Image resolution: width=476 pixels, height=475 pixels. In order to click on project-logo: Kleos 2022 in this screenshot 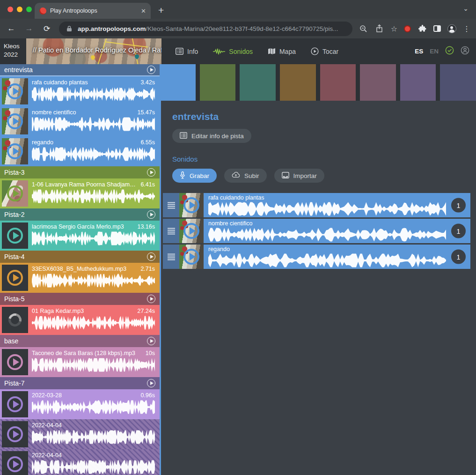, I will do `click(13, 52)`.